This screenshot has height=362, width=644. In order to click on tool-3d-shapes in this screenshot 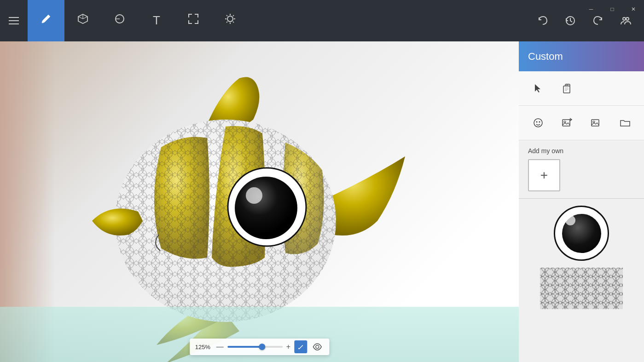, I will do `click(83, 21)`.